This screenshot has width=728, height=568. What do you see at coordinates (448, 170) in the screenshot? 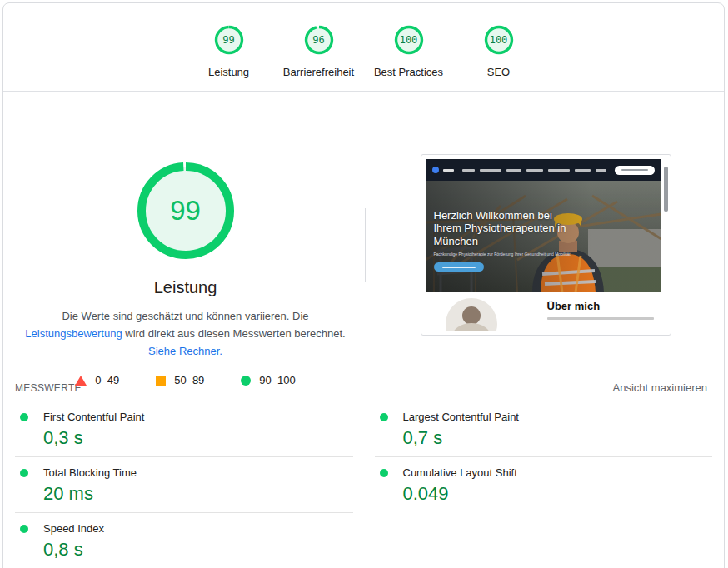
I see `site-logo-text` at bounding box center [448, 170].